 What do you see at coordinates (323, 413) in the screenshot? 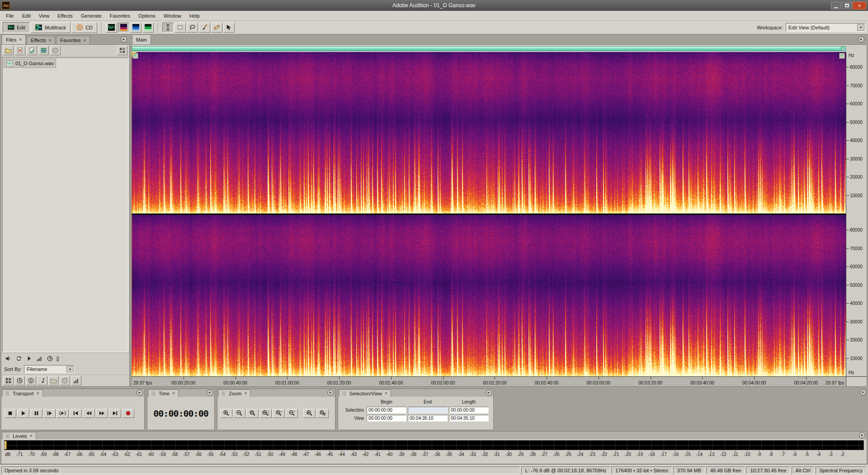
I see `zoom-in-right-button` at bounding box center [323, 413].